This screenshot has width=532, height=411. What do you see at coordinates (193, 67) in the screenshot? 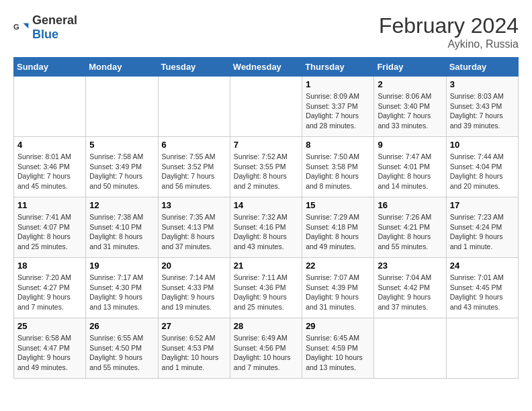
I see `header-day-tuesday: Tuesday` at bounding box center [193, 67].